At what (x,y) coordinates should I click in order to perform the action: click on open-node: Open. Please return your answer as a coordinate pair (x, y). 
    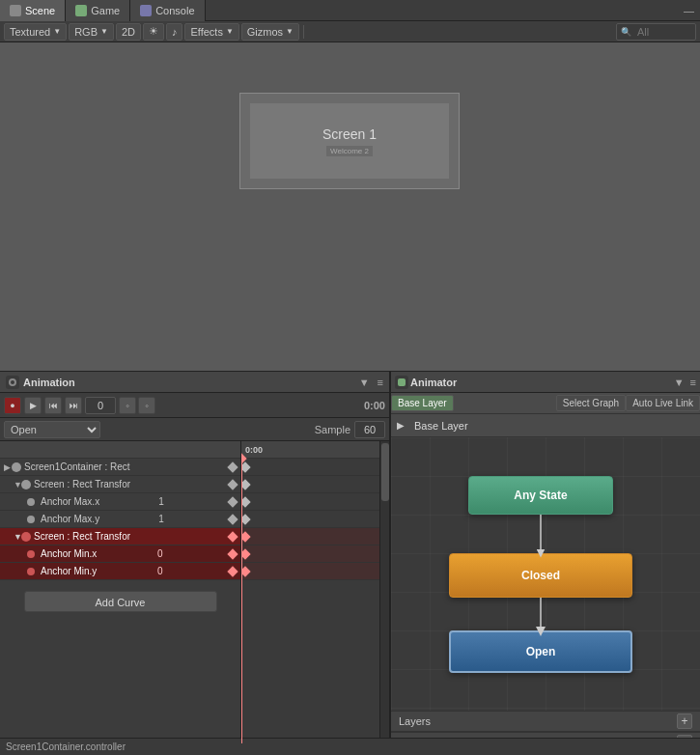
    Looking at the image, I should click on (541, 652).